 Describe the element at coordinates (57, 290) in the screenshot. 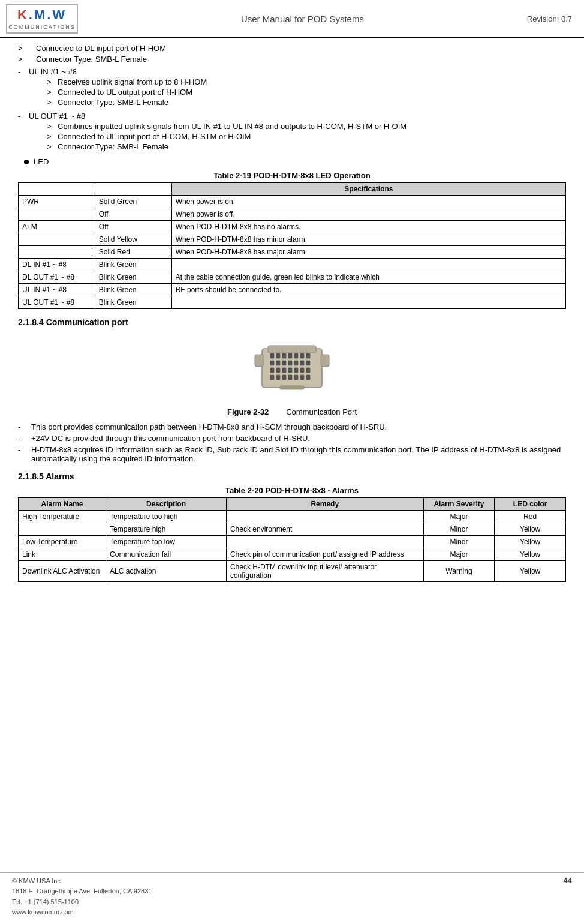

I see `led-col1: UL IN #1 ~ #8` at that location.